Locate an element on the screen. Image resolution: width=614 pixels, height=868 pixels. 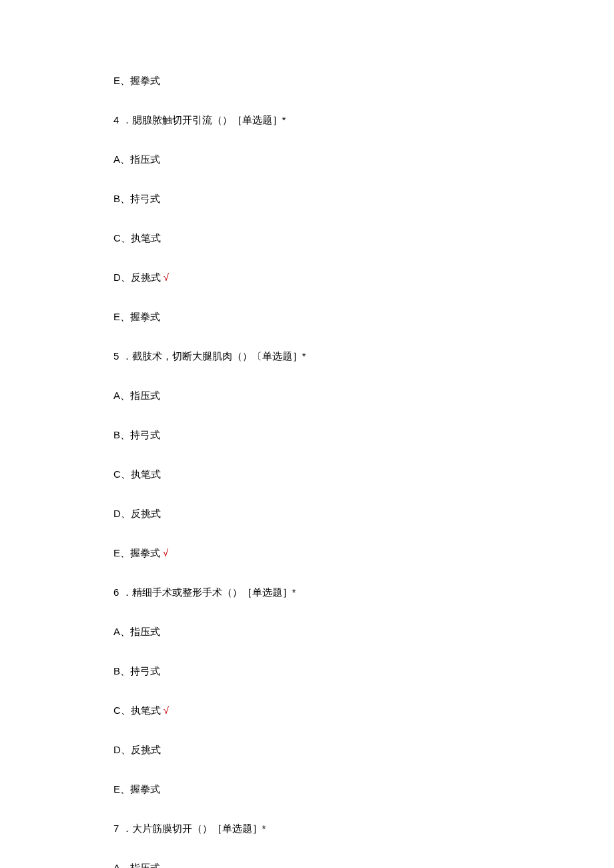
option-line: C、执笔式√ is located at coordinates (307, 710).